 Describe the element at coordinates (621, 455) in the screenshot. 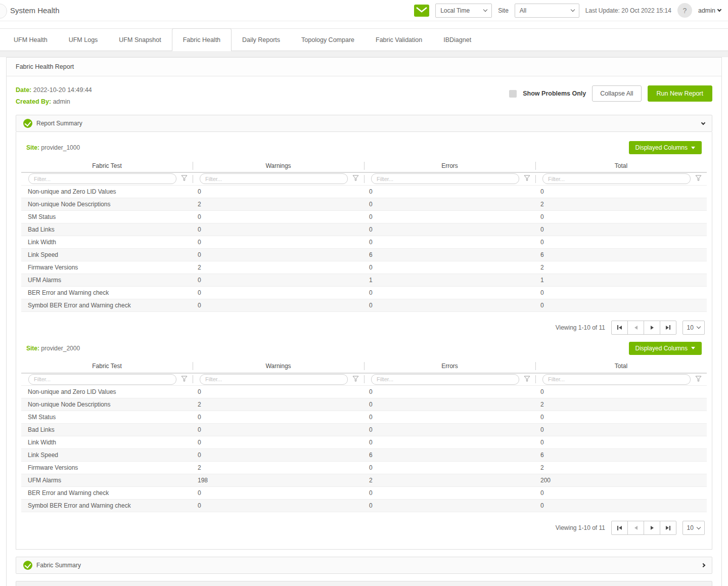

I see `value-cell: 6` at that location.